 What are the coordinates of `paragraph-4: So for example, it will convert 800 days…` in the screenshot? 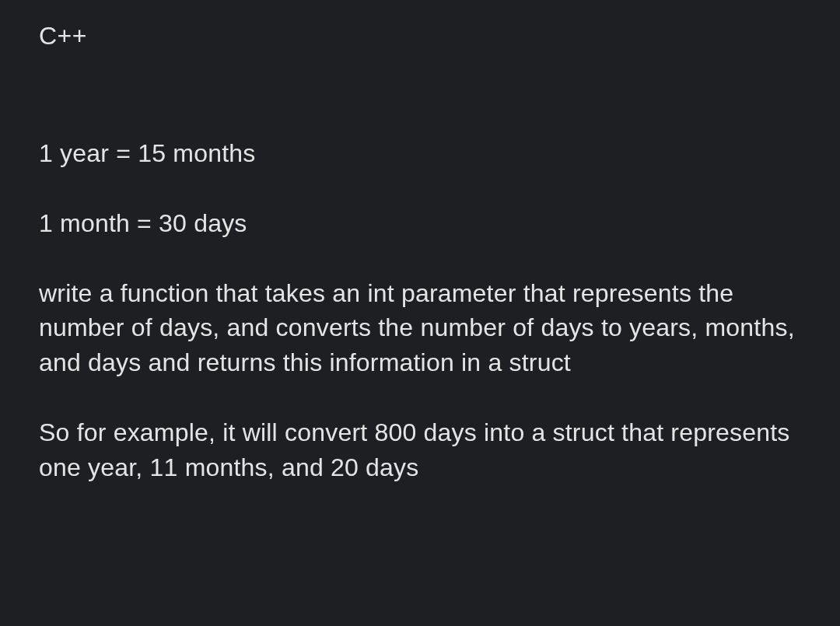 It's located at (420, 450).